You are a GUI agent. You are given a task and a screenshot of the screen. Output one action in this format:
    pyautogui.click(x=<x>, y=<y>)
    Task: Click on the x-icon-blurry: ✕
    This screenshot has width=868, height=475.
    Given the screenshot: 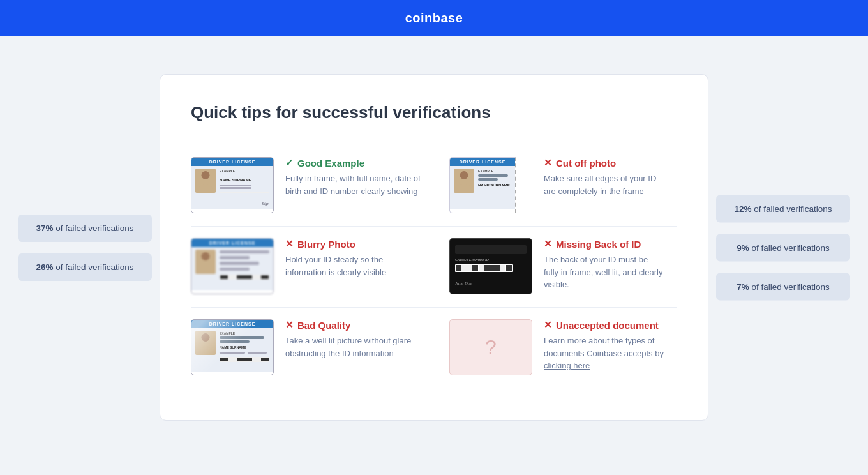 What is the action you would take?
    pyautogui.click(x=290, y=244)
    